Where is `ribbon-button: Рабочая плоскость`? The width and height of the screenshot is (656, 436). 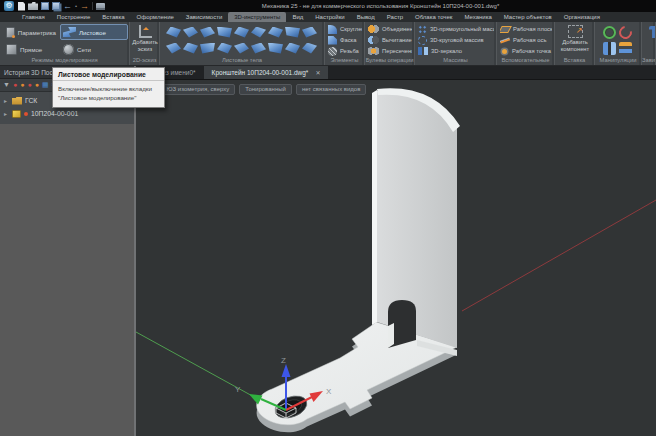
ribbon-button: Рабочая плоскость is located at coordinates (526, 29).